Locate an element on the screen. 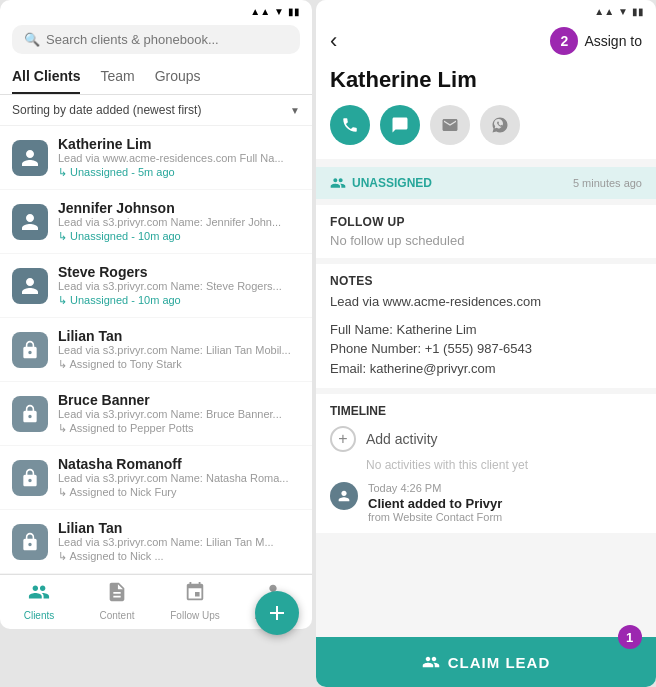 The image size is (656, 687). wifi-icon-right: ▼ is located at coordinates (623, 12).